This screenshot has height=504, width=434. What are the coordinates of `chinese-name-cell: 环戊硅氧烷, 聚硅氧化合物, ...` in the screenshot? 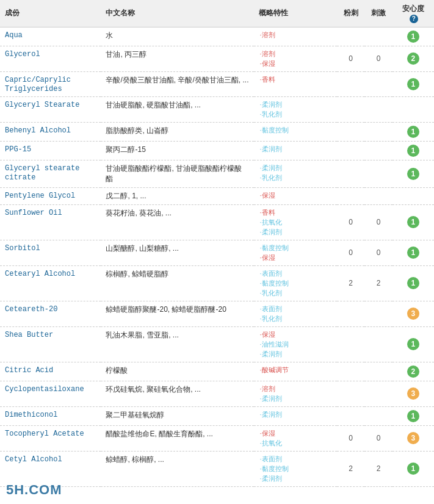 It's located at (177, 394).